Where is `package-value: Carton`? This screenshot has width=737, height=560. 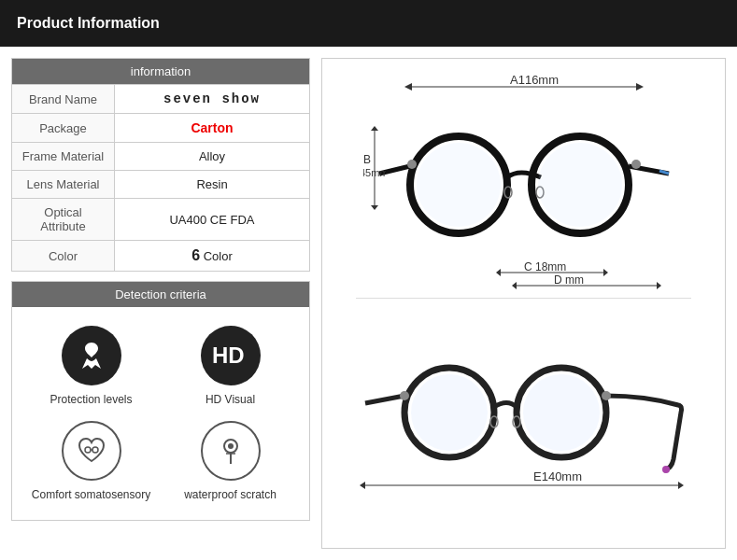
package-value: Carton is located at coordinates (211, 128).